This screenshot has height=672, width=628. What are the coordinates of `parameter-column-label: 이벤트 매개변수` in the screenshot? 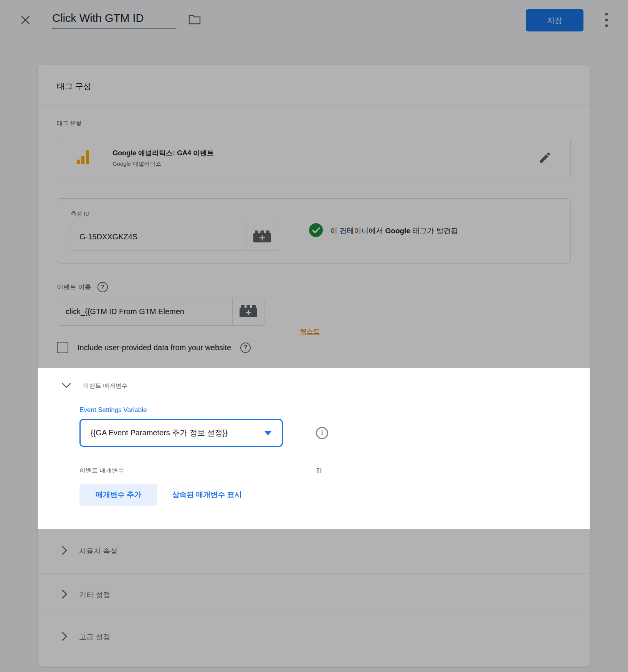 It's located at (102, 470).